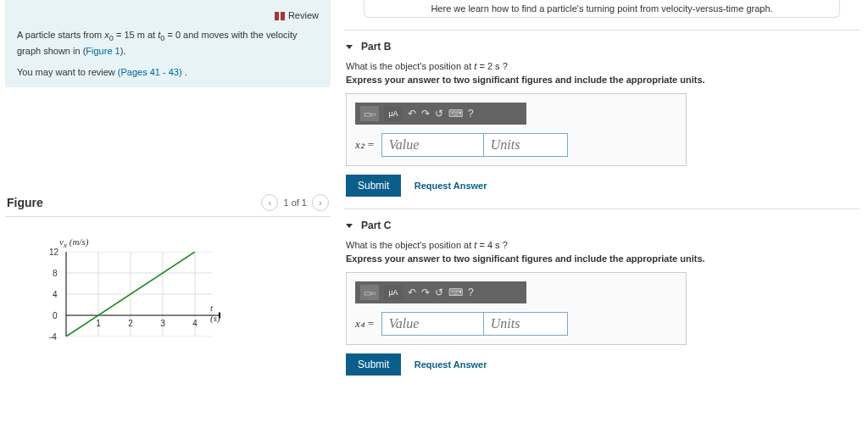  What do you see at coordinates (131, 324) in the screenshot?
I see `xtick: 2` at bounding box center [131, 324].